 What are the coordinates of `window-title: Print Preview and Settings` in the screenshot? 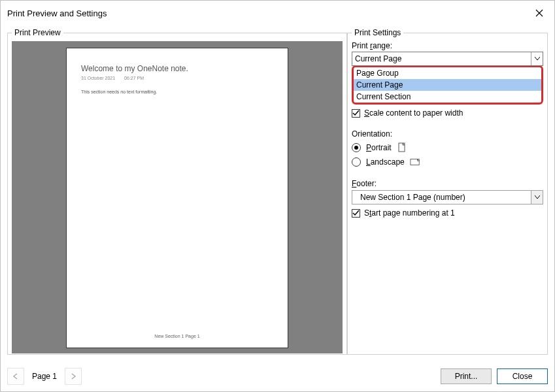 It's located at (57, 13).